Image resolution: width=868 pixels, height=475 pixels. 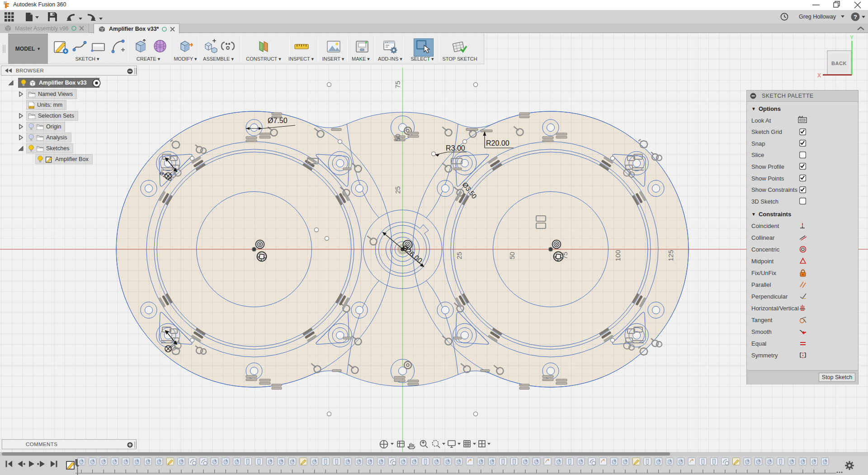 I want to click on svg-text: Y, so click(x=852, y=38).